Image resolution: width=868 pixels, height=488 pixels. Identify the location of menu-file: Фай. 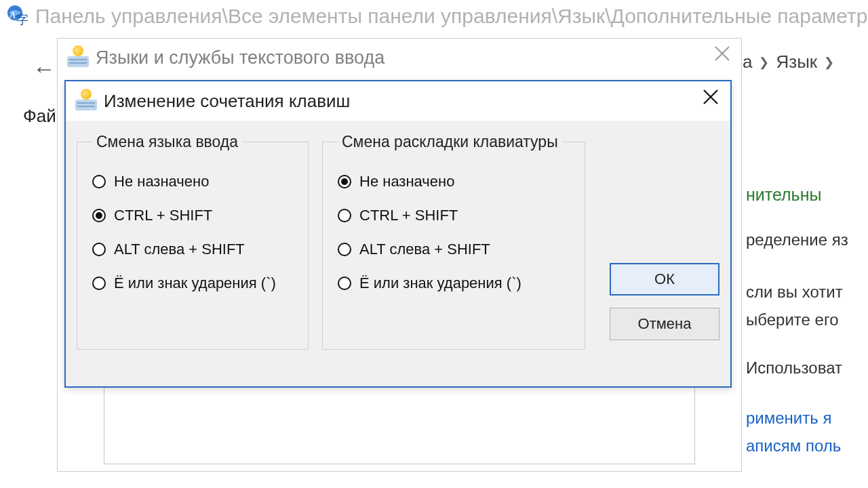
(39, 117).